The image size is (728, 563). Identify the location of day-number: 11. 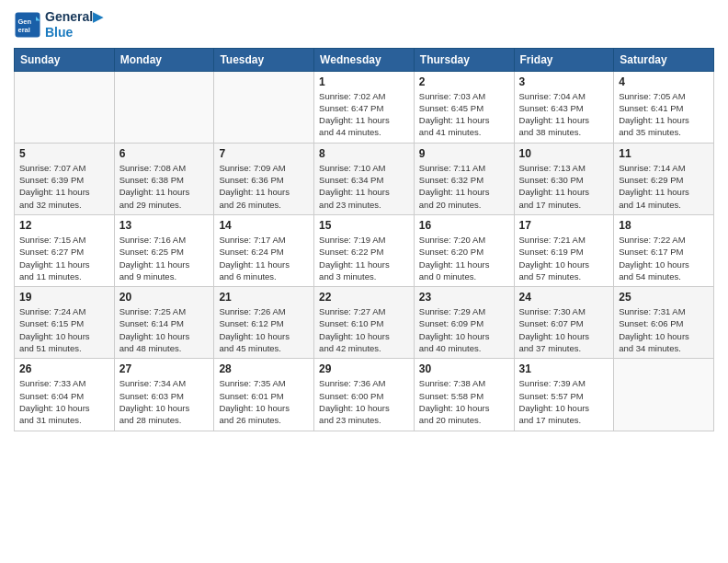
(664, 154).